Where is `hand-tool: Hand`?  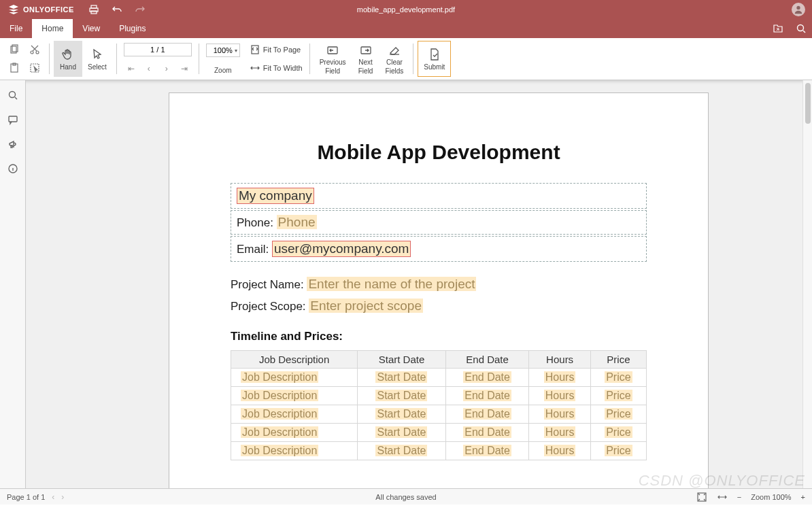
hand-tool: Hand is located at coordinates (68, 58).